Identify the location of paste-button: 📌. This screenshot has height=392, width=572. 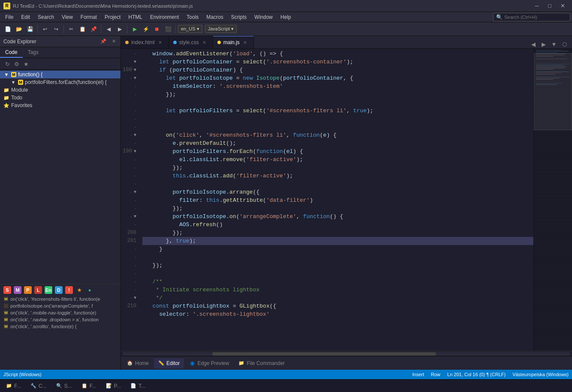
(93, 29).